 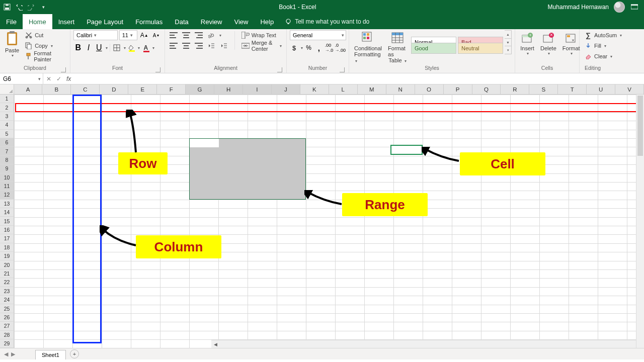 I want to click on row-header-29: 29, so click(x=7, y=344).